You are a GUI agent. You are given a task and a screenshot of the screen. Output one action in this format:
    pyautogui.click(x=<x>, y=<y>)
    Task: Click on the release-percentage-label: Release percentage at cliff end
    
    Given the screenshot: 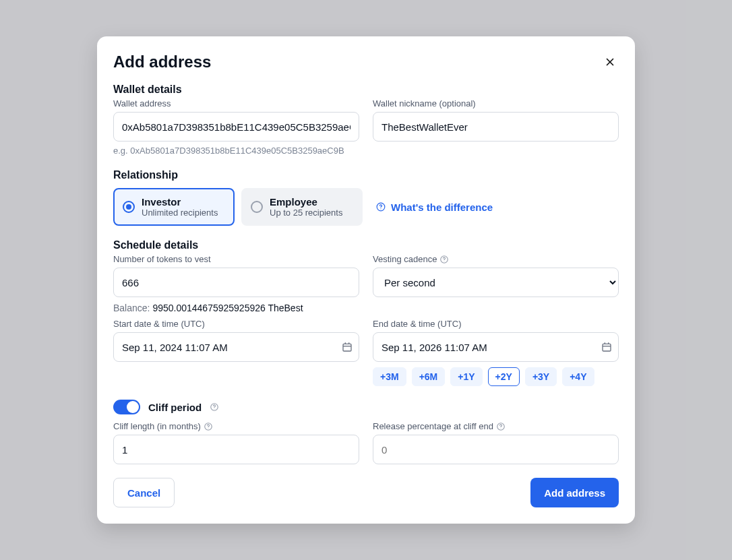 What is the action you would take?
    pyautogui.click(x=496, y=426)
    